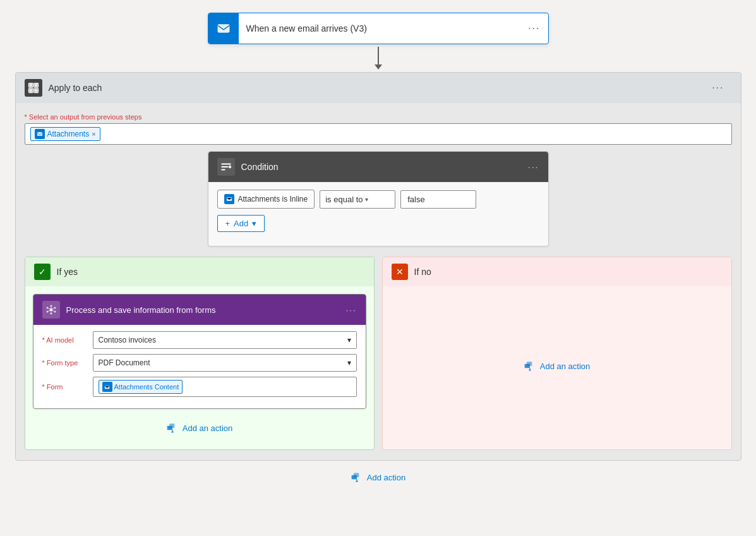 This screenshot has width=756, height=536. What do you see at coordinates (226, 167) in the screenshot?
I see `condition-icon` at bounding box center [226, 167].